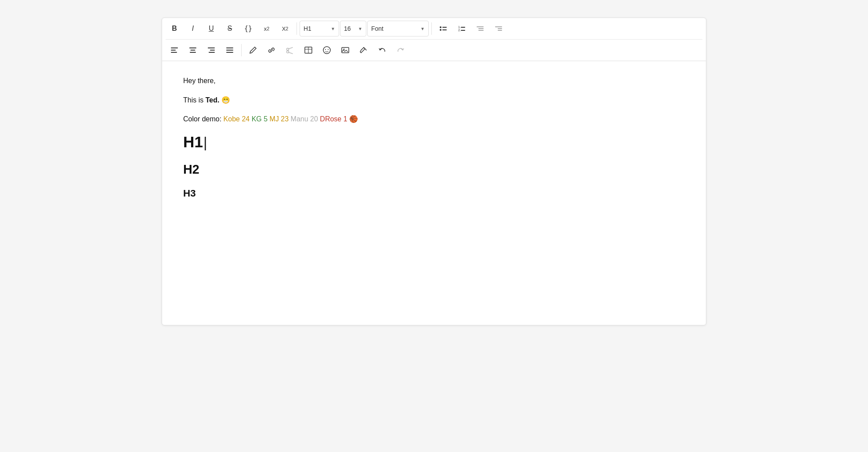 This screenshot has height=452, width=868. Describe the element at coordinates (307, 29) in the screenshot. I see `heading-value: H1` at that location.